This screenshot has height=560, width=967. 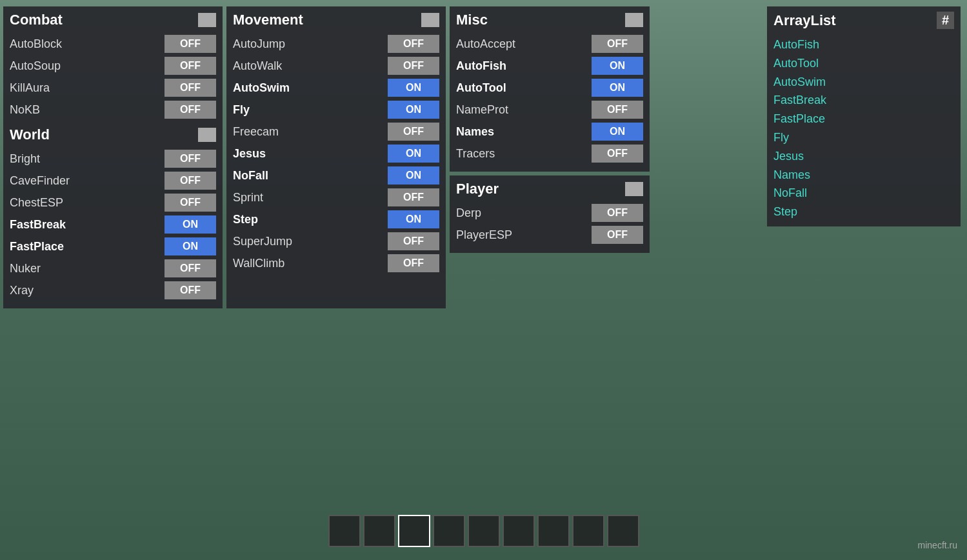 What do you see at coordinates (261, 88) in the screenshot?
I see `autoswim-label: AutoSwim` at bounding box center [261, 88].